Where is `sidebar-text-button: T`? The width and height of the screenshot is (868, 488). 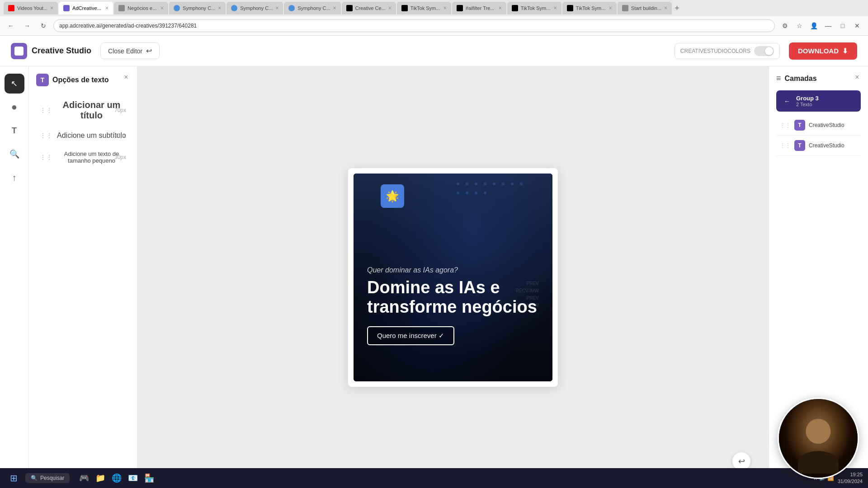
sidebar-text-button: T is located at coordinates (14, 131).